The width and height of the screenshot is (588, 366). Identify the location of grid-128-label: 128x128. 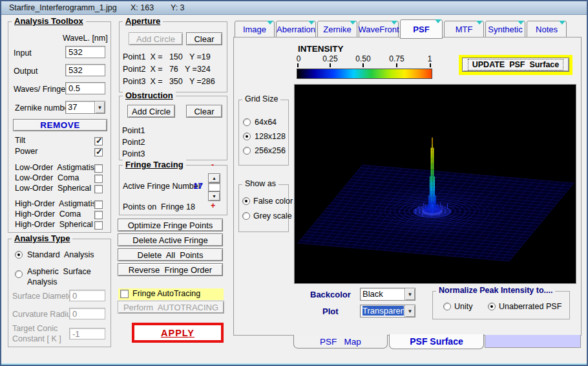
(270, 137).